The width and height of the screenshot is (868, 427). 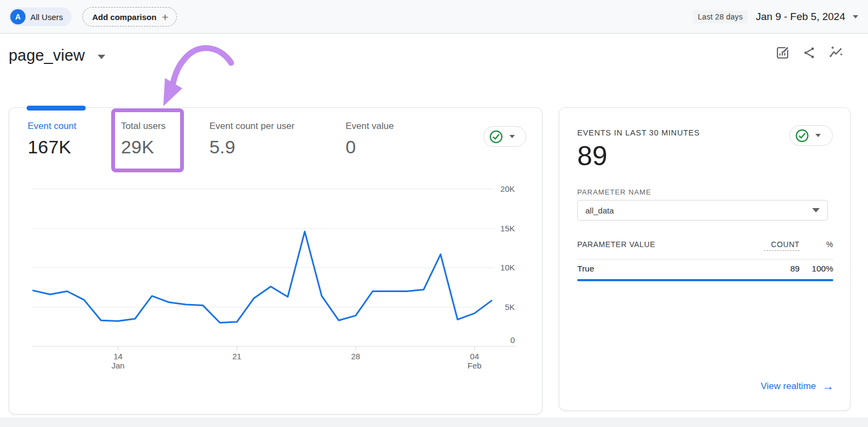 I want to click on annotation-arrow, so click(x=198, y=76).